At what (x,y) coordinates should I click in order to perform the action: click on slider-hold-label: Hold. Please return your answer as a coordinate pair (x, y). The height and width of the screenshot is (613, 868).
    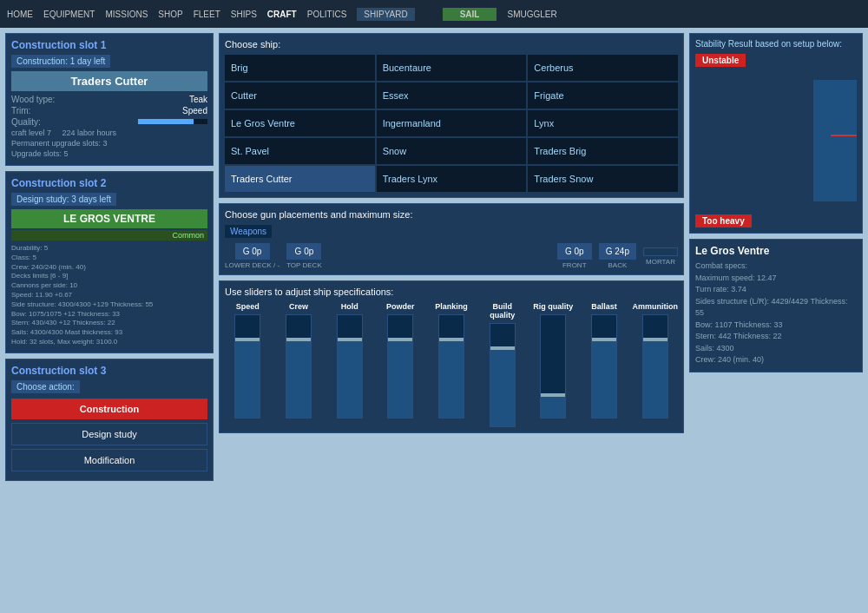
    Looking at the image, I should click on (350, 306).